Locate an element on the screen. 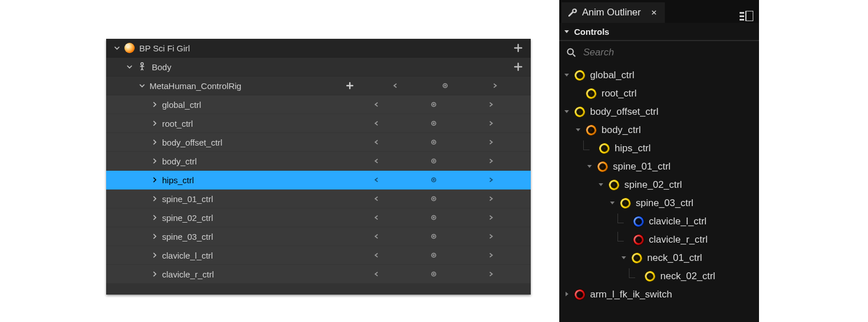 This screenshot has width=868, height=322. control-label: arm_l_fk_ik_switch is located at coordinates (631, 295).